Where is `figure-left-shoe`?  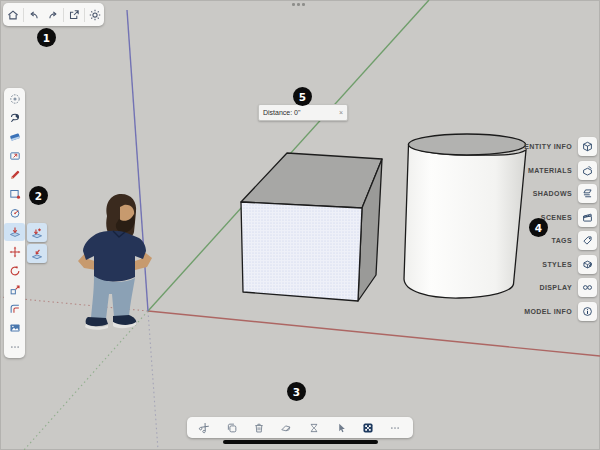 figure-left-shoe is located at coordinates (97, 322).